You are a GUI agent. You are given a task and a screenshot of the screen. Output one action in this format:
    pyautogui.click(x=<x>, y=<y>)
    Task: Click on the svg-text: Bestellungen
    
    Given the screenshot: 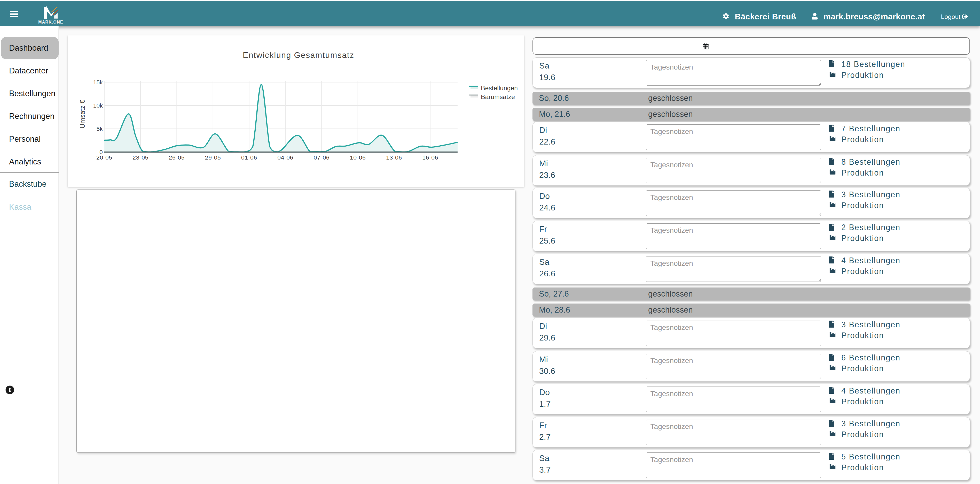 What is the action you would take?
    pyautogui.click(x=499, y=88)
    